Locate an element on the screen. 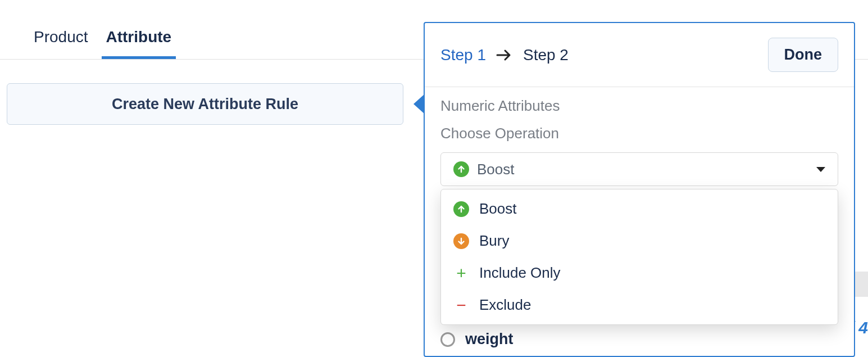 This screenshot has height=357, width=868. done-button: Done is located at coordinates (803, 55).